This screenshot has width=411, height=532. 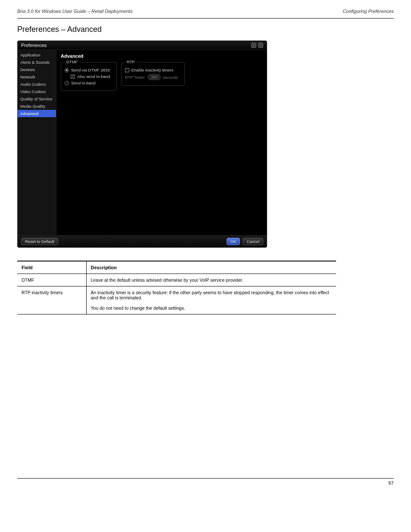 What do you see at coordinates (37, 70) in the screenshot?
I see `sidebar-item-devices: Devices` at bounding box center [37, 70].